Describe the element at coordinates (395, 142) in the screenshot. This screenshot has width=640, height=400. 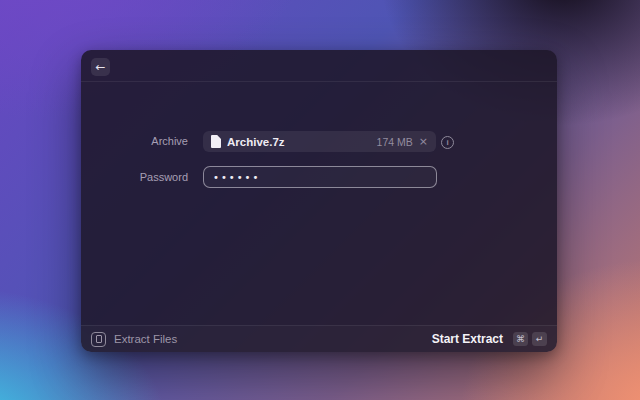
I see `archive-file-size: 174 MB` at that location.